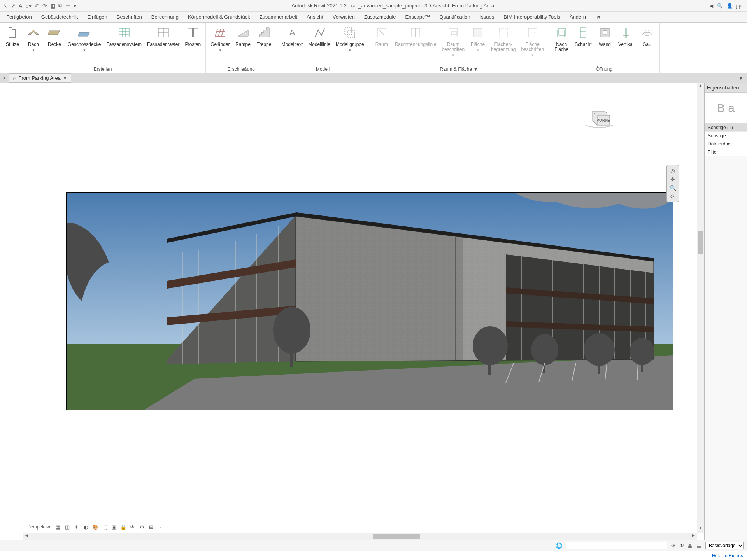 The height and width of the screenshot is (560, 747). What do you see at coordinates (578, 17) in the screenshot?
I see `tab-aendern: Ändern` at bounding box center [578, 17].